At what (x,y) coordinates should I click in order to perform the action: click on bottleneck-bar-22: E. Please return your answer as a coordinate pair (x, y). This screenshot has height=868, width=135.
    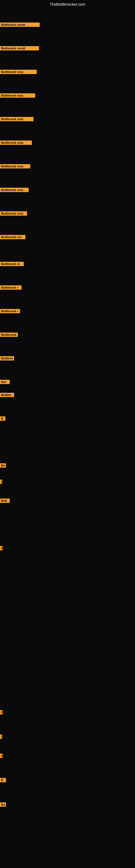
    Looking at the image, I should click on (1, 548).